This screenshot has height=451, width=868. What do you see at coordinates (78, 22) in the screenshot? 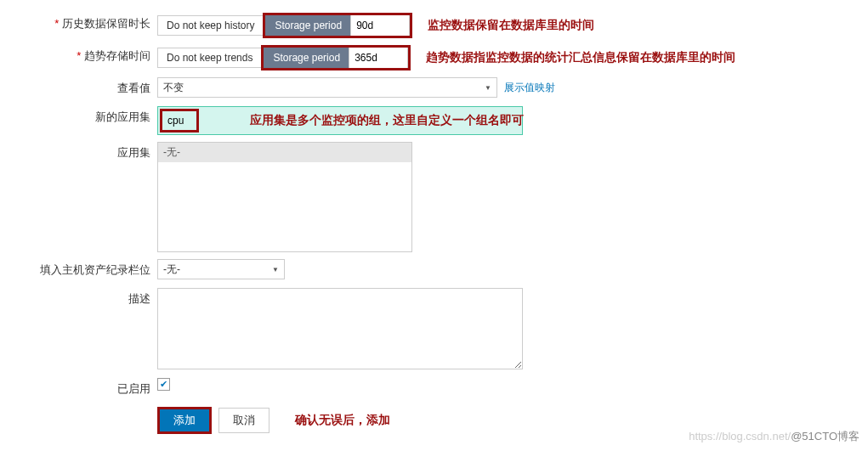
I see `history-label: 历史数据保留时长` at bounding box center [78, 22].